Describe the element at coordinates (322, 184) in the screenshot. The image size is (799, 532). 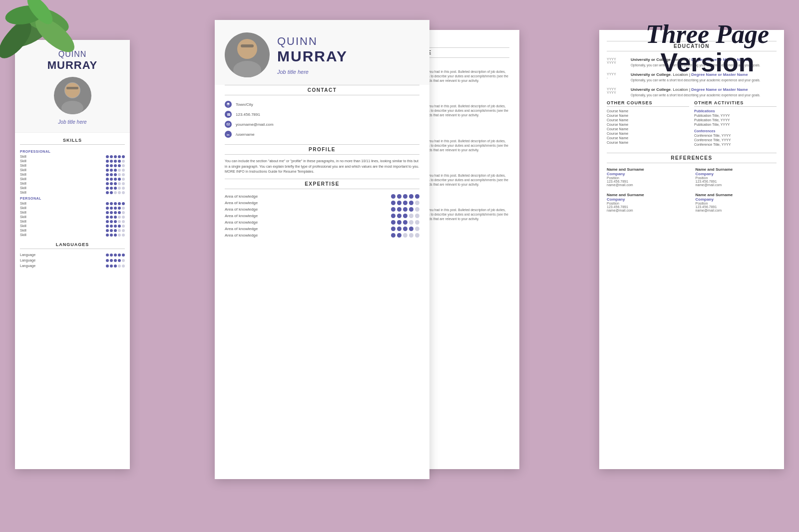
I see `p2-expertise-title: EXPERTISE` at that location.